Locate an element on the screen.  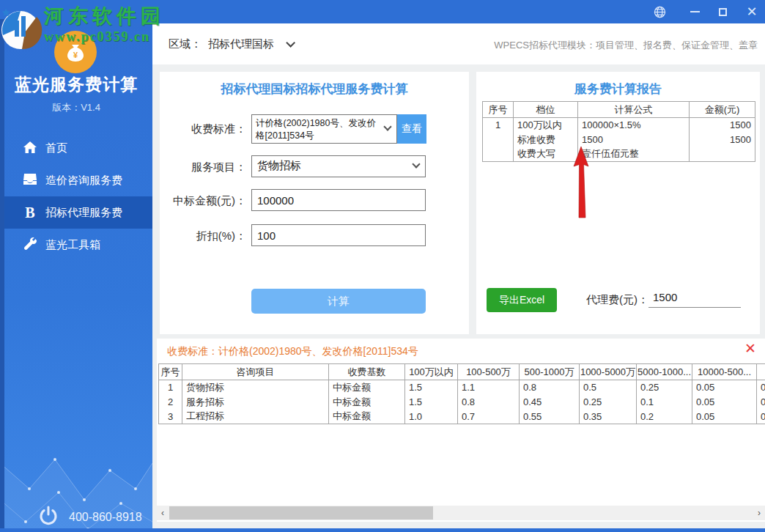
fee-standard-header-row: 序号 咨询项目 收费基数 100万以内 100-500万 500-1000万 1… is located at coordinates (462, 372).